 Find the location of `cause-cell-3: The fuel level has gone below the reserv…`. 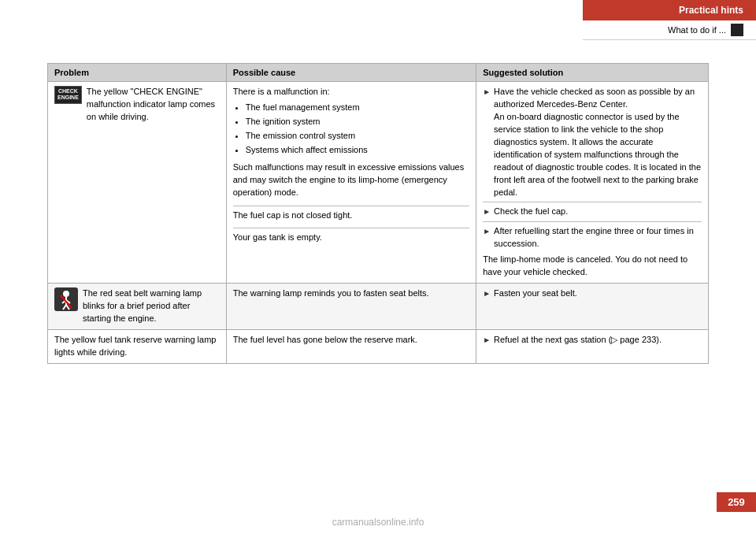

cause-cell-3: The fuel level has gone below the reserv… is located at coordinates (351, 347).